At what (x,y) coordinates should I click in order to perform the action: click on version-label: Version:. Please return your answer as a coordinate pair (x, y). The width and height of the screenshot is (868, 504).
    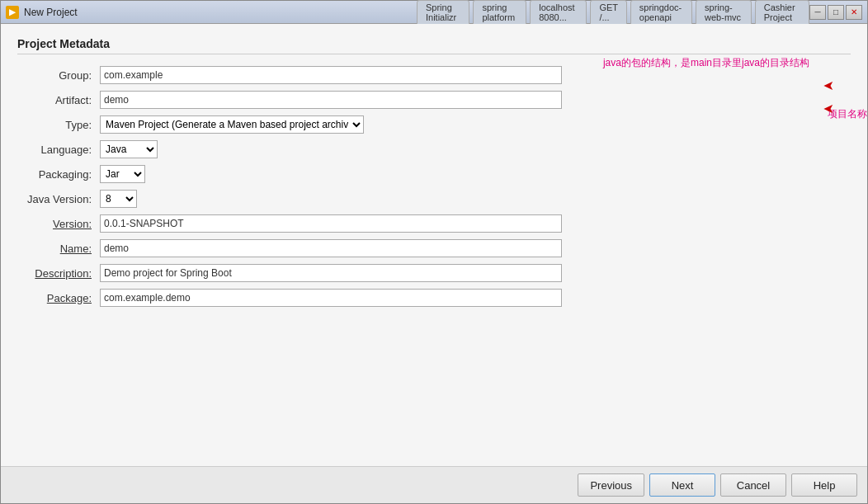
    Looking at the image, I should click on (59, 224).